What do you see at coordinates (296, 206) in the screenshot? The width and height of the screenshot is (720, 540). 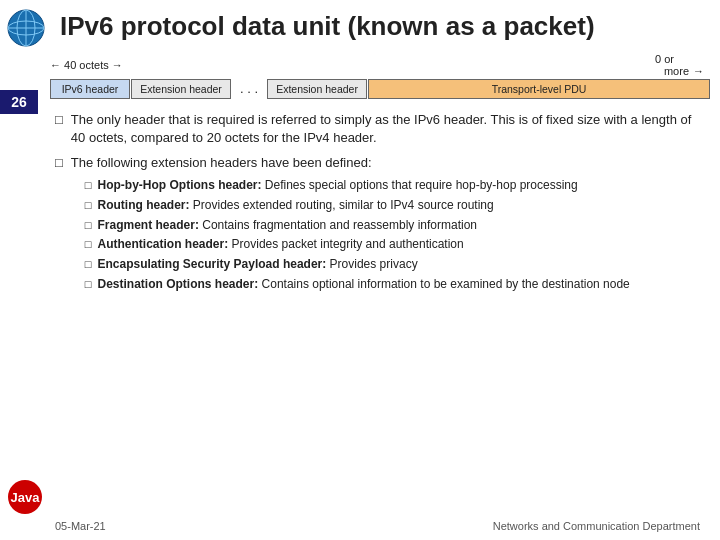 I see `sub-bullet-2-text: Routing header: Provides extended routin…` at bounding box center [296, 206].